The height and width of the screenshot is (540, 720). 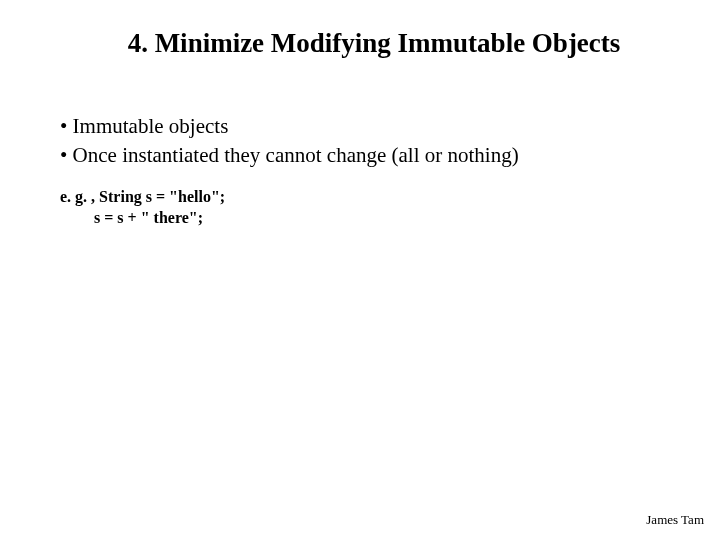 What do you see at coordinates (675, 520) in the screenshot?
I see `footer-author: James Tam` at bounding box center [675, 520].